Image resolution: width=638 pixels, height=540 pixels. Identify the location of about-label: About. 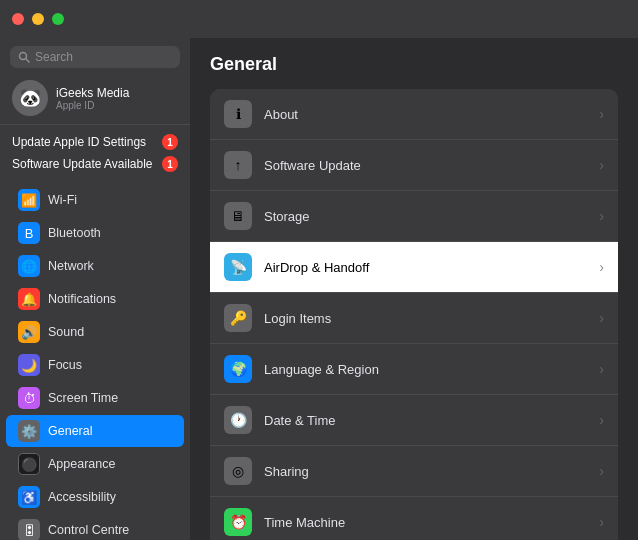
(426, 114).